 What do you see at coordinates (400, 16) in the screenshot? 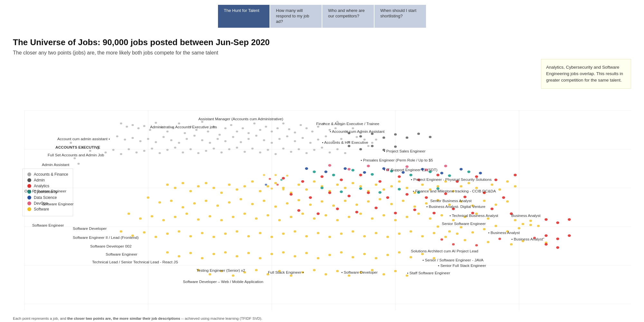
I see `tab-when-should-i-start-shortlisting: When should I start shortlisting?` at bounding box center [400, 16].